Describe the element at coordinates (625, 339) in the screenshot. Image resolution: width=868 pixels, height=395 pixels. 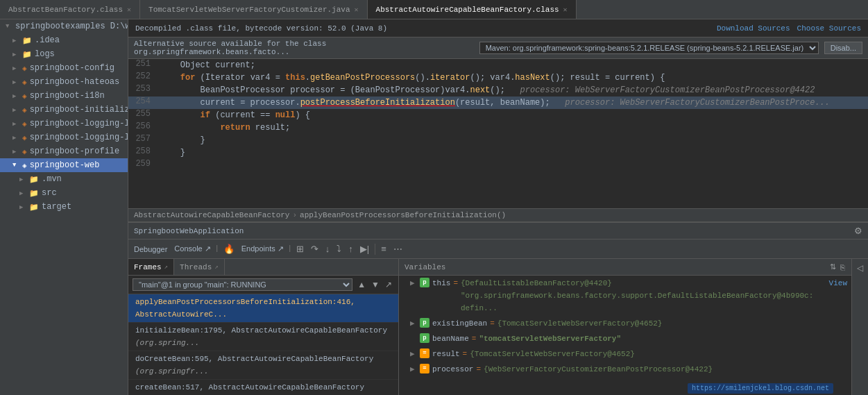
I see `list-item: ▶ p beanName = "tomcatServletWebServerFa…` at that location.